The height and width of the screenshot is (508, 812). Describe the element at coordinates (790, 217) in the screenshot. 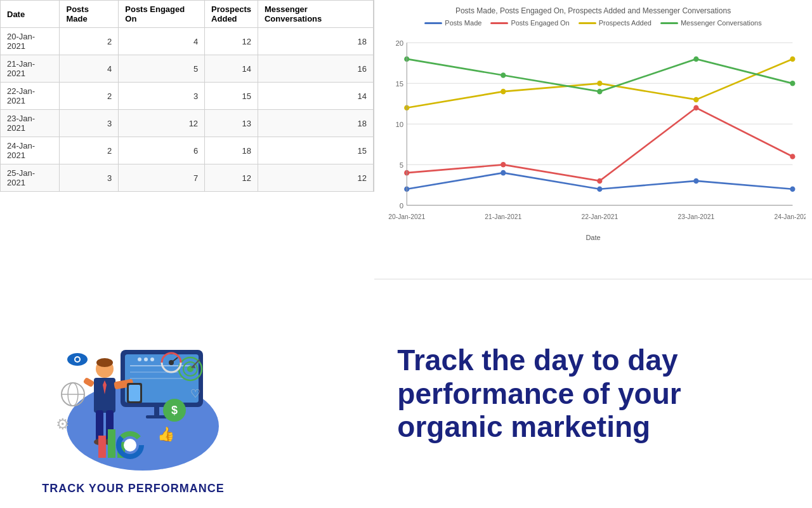

I see `svg-text: 24-Jan-2021` at that location.